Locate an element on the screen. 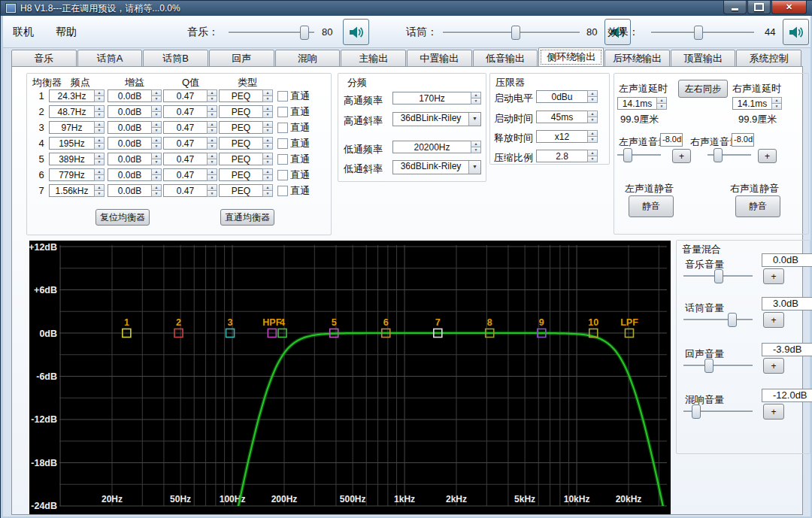 The width and height of the screenshot is (812, 518). right-volume-plus-button: + is located at coordinates (767, 156).